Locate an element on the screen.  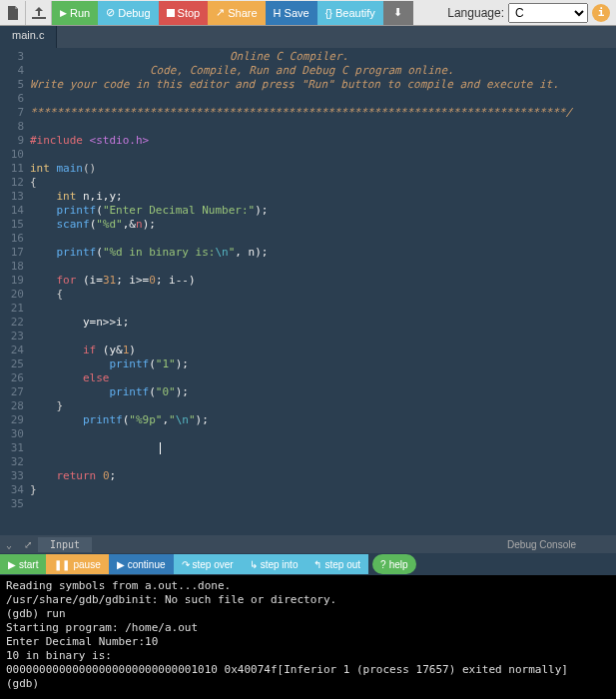
debug-start-button: ▶start is located at coordinates (23, 564).